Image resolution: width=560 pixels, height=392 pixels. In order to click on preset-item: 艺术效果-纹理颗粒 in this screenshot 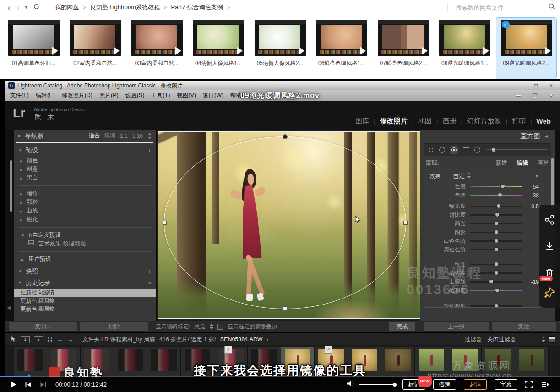, I will do `click(85, 244)`.